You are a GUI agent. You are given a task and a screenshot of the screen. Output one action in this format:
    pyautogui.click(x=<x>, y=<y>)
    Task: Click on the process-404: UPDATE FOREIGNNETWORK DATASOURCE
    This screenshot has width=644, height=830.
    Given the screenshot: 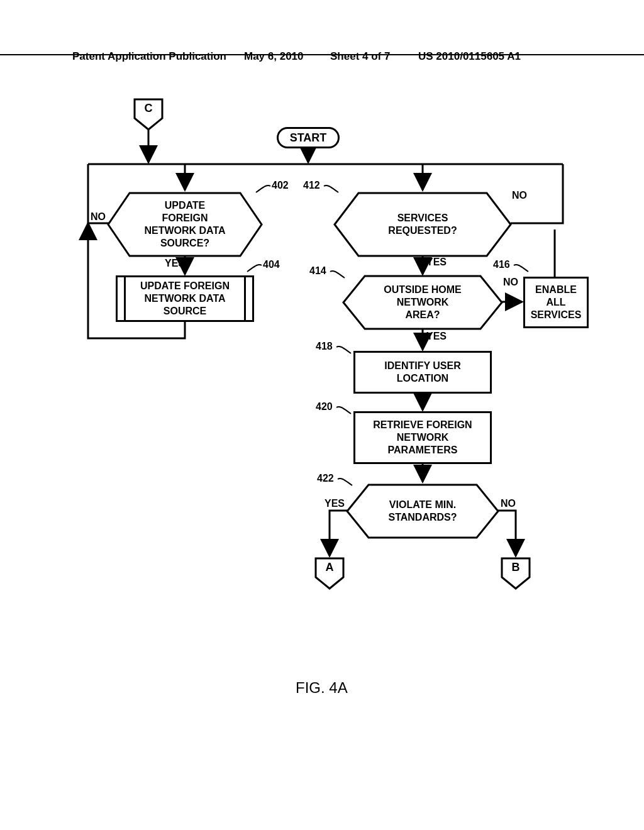 What is the action you would take?
    pyautogui.click(x=185, y=299)
    